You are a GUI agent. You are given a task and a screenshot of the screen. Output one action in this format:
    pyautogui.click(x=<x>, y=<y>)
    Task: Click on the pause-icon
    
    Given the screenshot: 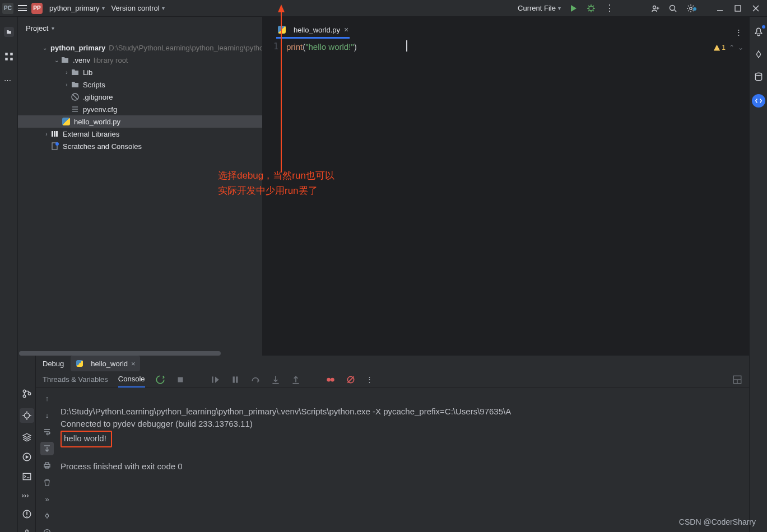 What is the action you would take?
    pyautogui.click(x=235, y=380)
    